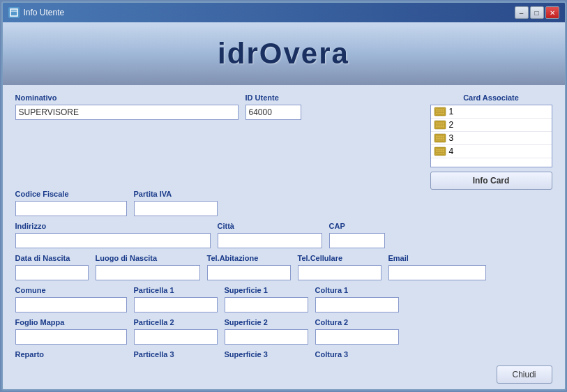 The image size is (567, 392). Describe the element at coordinates (357, 290) in the screenshot. I see `coltura1-label: Coltura 1` at that location.